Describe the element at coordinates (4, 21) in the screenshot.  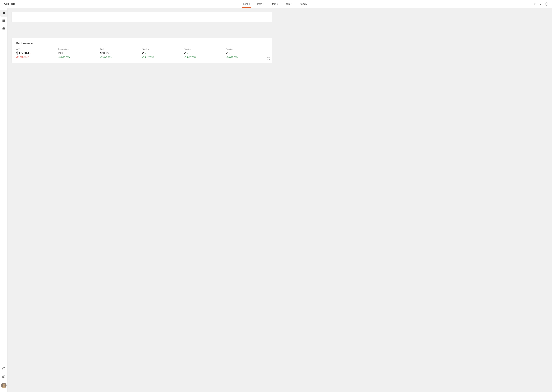
I see `grid-icon` at that location.